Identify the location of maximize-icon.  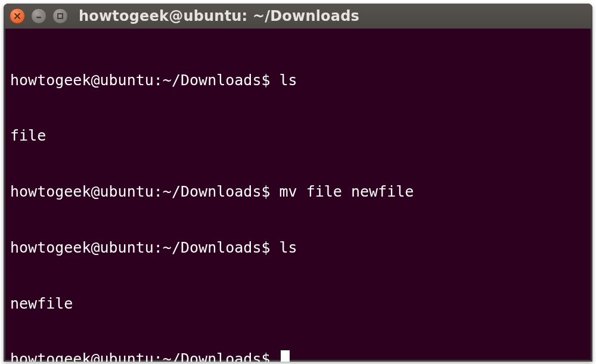
(60, 16).